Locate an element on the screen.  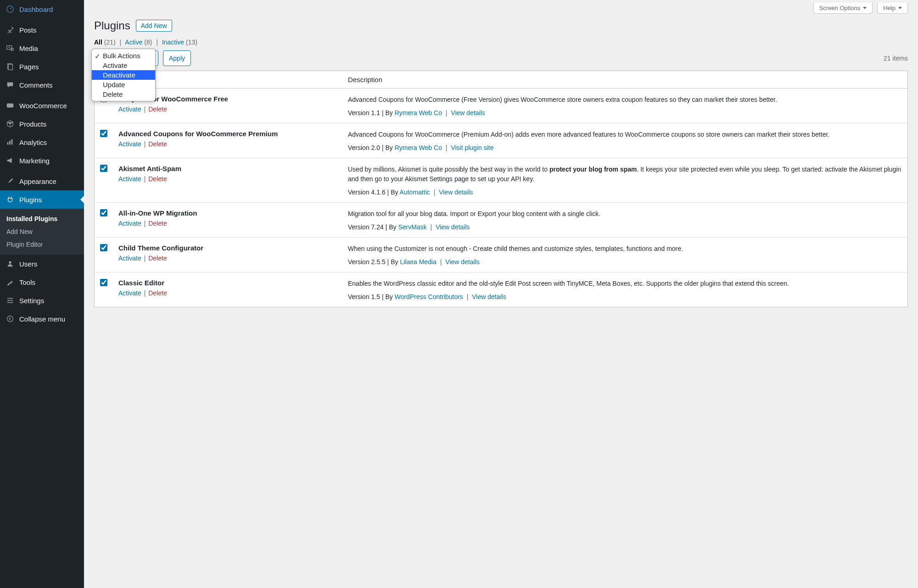
table-row: Advanced Coupons for WooCommerce Premium… is located at coordinates (501, 141).